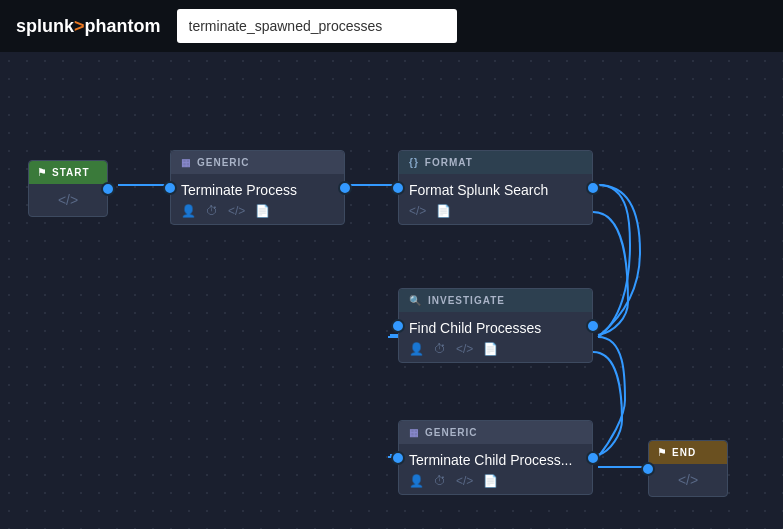  Describe the element at coordinates (496, 300) in the screenshot. I see `investigate-header: 🔍 INVESTIGATE` at that location.